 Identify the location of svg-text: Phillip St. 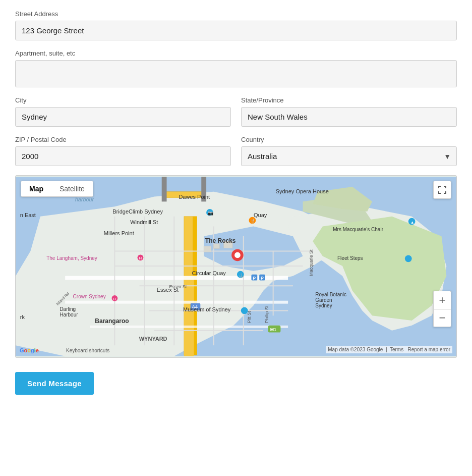
(267, 314).